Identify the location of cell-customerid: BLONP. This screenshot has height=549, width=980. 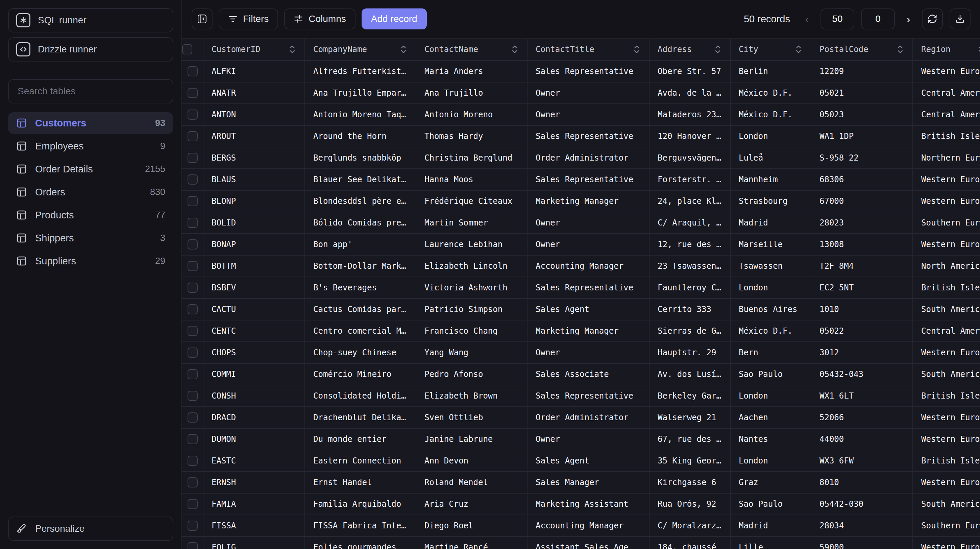
(254, 201).